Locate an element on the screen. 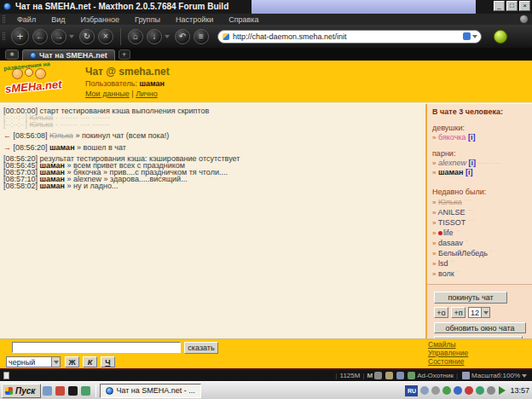 This screenshot has height=399, width=532. smilies-link: Смайлы is located at coordinates (448, 344).